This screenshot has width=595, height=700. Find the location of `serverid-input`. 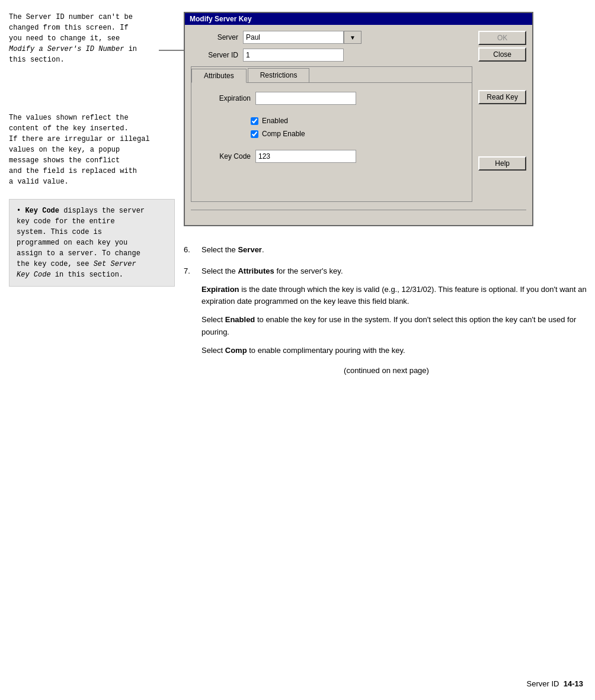

serverid-input is located at coordinates (293, 55).